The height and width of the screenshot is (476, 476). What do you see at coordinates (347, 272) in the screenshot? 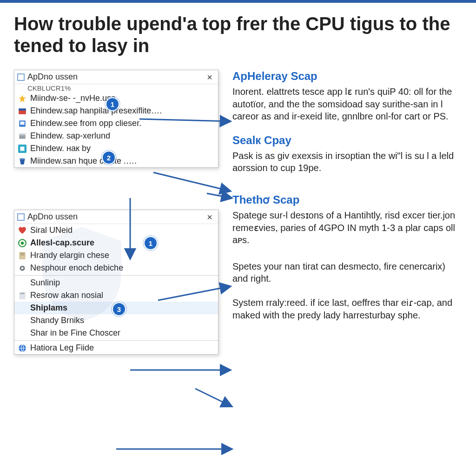
I see `section-body: Spetes your nan tirat can desmecto, fire…` at bounding box center [347, 272].